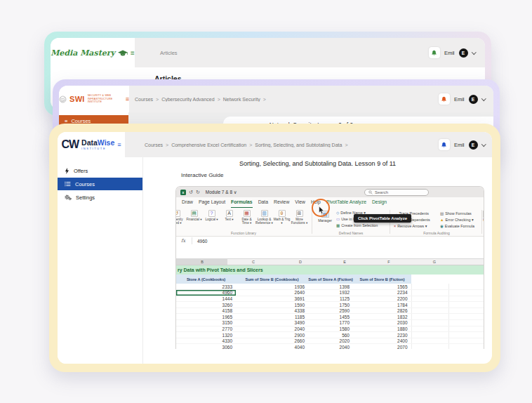 The width and height of the screenshot is (532, 403). Describe the element at coordinates (178, 213) in the screenshot. I see `recently-used-icon: ↺` at that location.